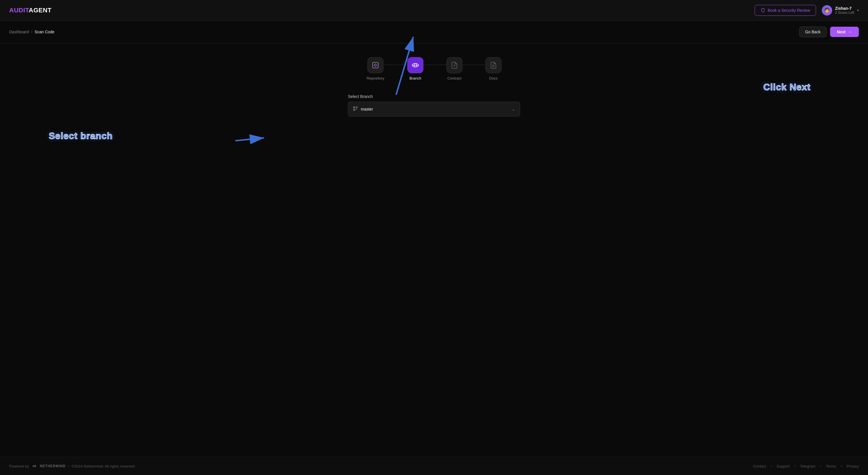  Describe the element at coordinates (19, 10) in the screenshot. I see `logo-audit: AUDIT` at that location.